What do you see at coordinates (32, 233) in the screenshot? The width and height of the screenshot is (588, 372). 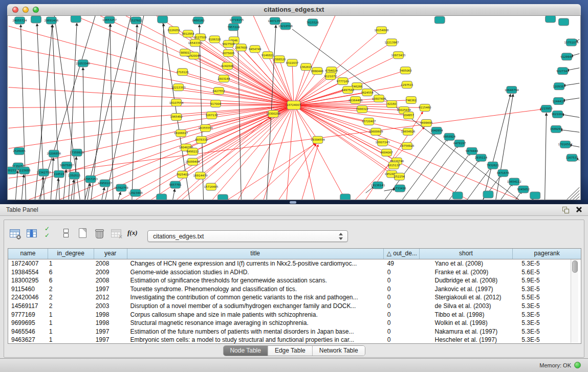 I see `table-column-icon` at bounding box center [32, 233].